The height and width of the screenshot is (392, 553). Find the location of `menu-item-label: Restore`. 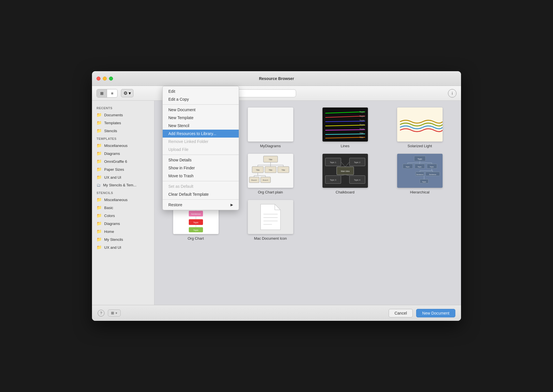

menu-item-label: Restore is located at coordinates (175, 205).